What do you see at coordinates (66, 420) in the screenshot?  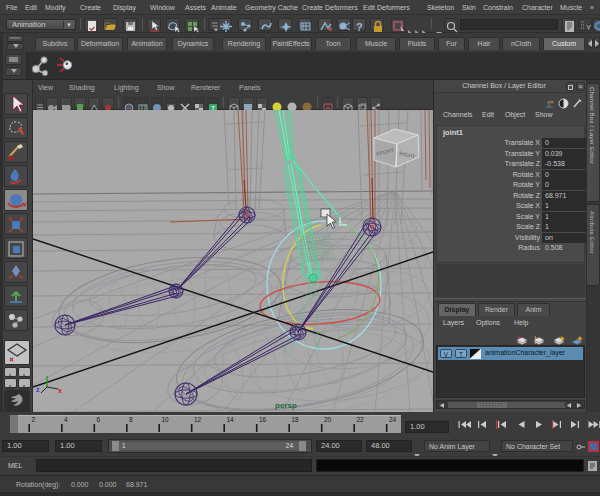 I see `svg-text: 4` at bounding box center [66, 420].